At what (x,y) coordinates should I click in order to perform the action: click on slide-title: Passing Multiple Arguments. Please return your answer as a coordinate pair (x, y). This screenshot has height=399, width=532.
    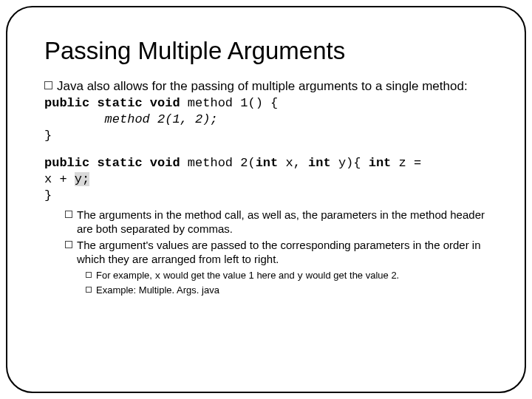
    Looking at the image, I should click on (266, 51).